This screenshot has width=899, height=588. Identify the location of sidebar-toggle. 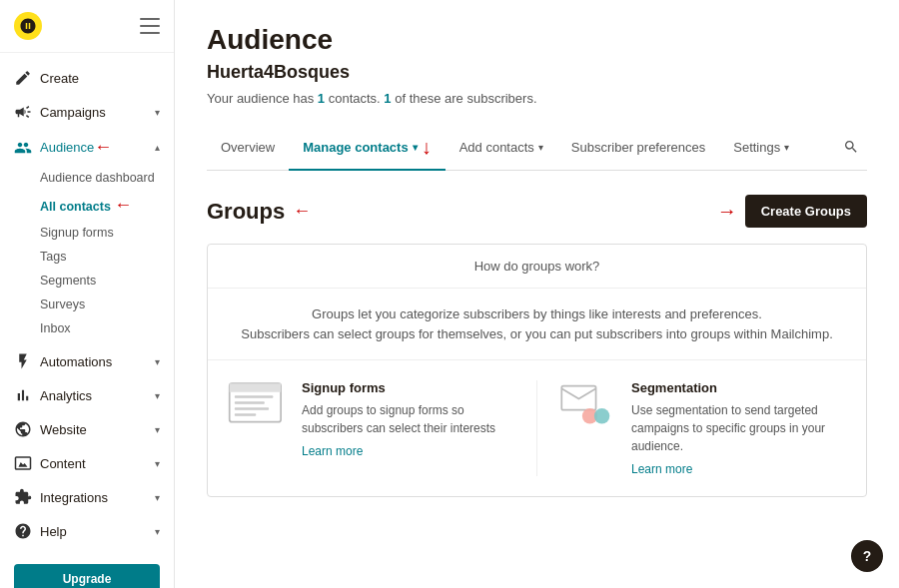
(150, 26).